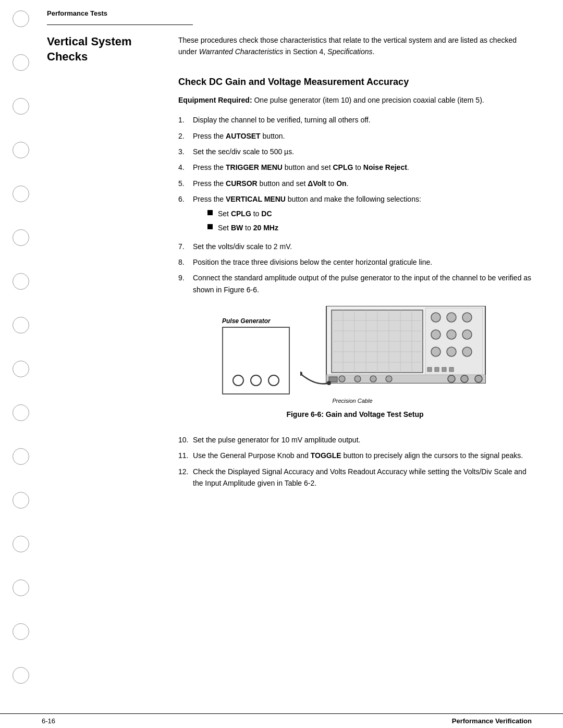 The image size is (563, 728). Describe the element at coordinates (48, 721) in the screenshot. I see `footer-page-number: 6-16` at that location.